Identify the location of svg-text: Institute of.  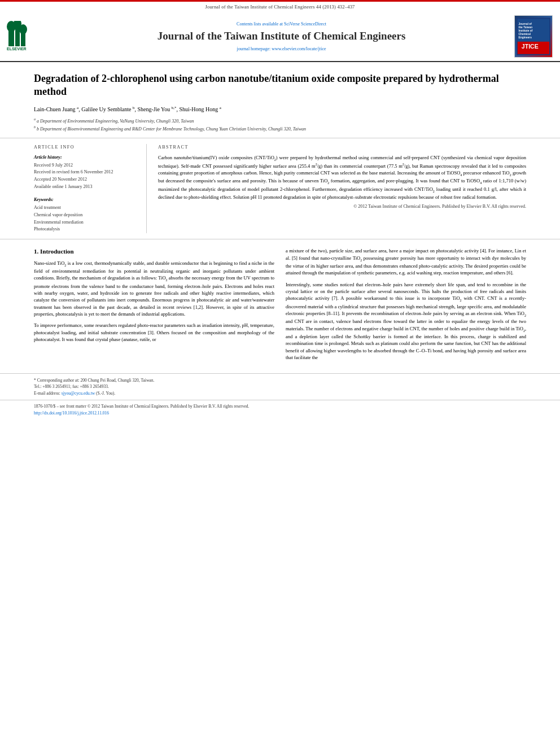
(525, 30).